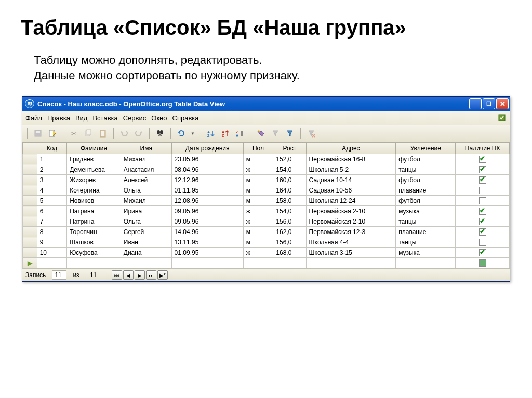  Describe the element at coordinates (266, 104) in the screenshot. I see `title-bar: ≋ Список - Наш класс.odb - OpenOffice.or…` at that location.